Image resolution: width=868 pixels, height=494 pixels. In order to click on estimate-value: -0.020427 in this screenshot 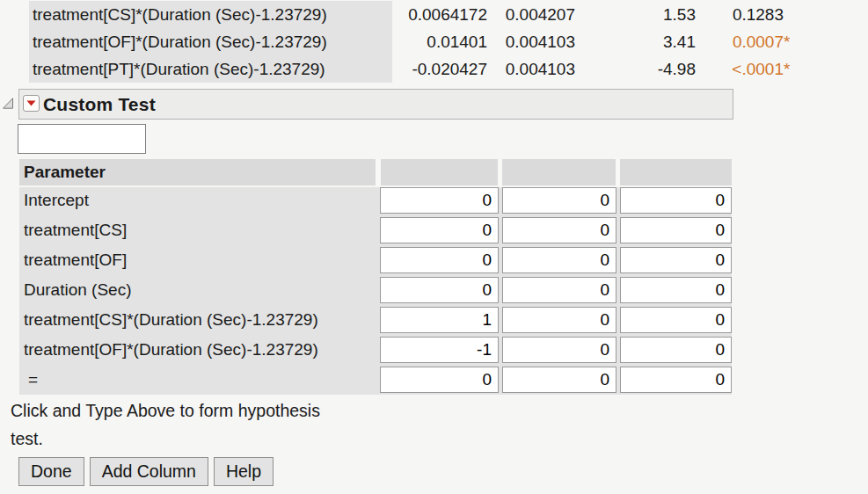, I will do `click(440, 69)`.